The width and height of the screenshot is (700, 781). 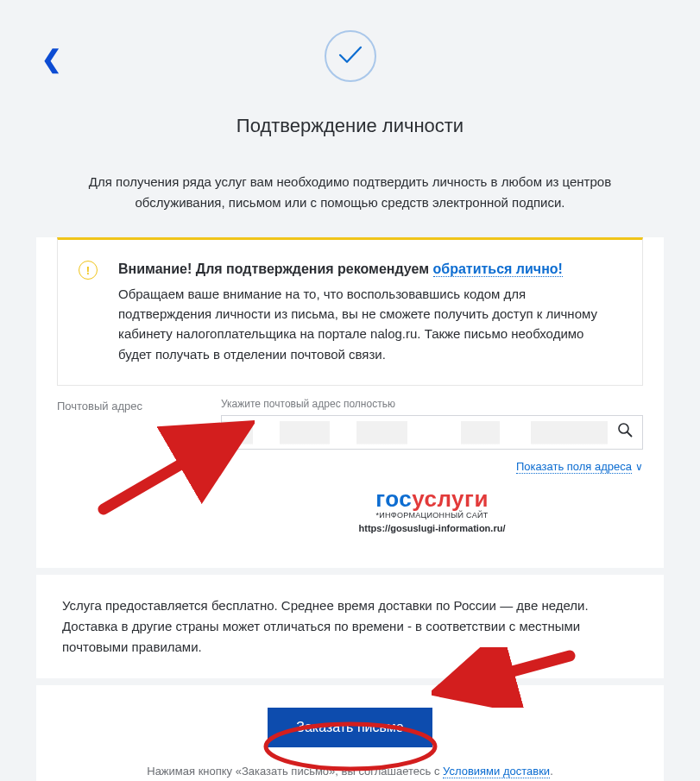 What do you see at coordinates (625, 431) in the screenshot?
I see `search-icon` at bounding box center [625, 431].